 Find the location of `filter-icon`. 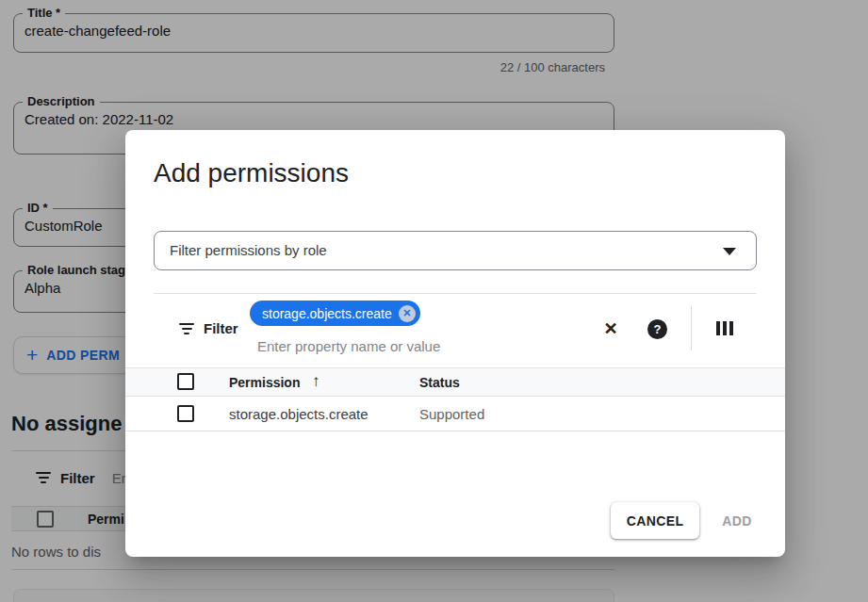

filter-icon is located at coordinates (187, 329).